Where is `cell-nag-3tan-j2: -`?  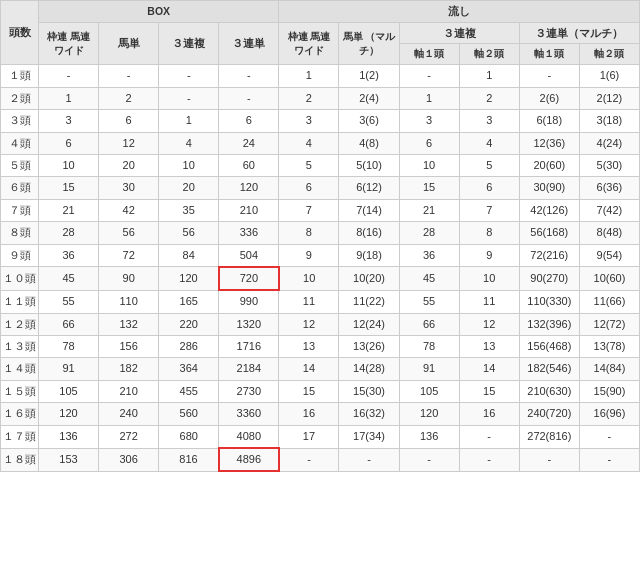 cell-nag-3tan-j2: - is located at coordinates (609, 436).